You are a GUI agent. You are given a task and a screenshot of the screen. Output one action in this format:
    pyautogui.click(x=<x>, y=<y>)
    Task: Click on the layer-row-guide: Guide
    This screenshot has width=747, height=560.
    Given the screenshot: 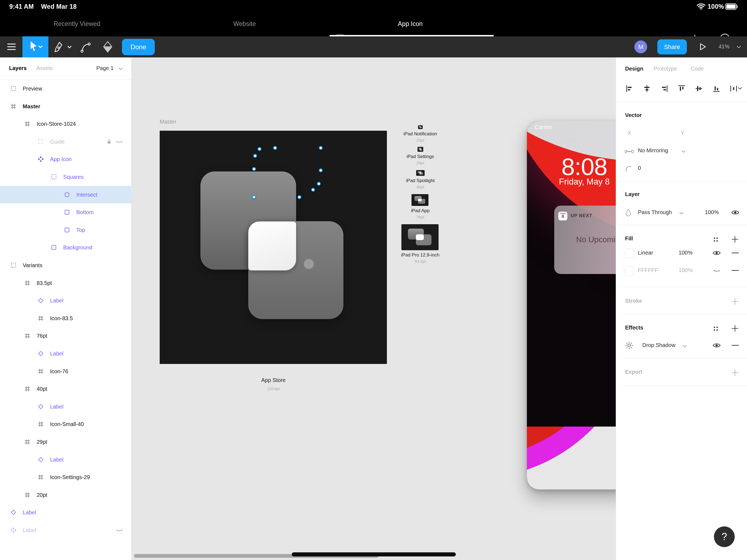 What is the action you would take?
    pyautogui.click(x=66, y=142)
    